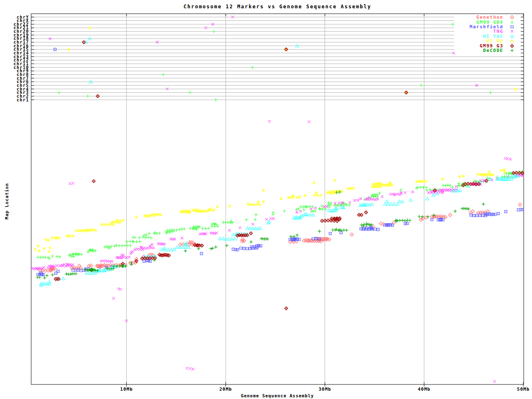  Describe the element at coordinates (7, 201) in the screenshot. I see `y-axis-label: Map Location` at that location.